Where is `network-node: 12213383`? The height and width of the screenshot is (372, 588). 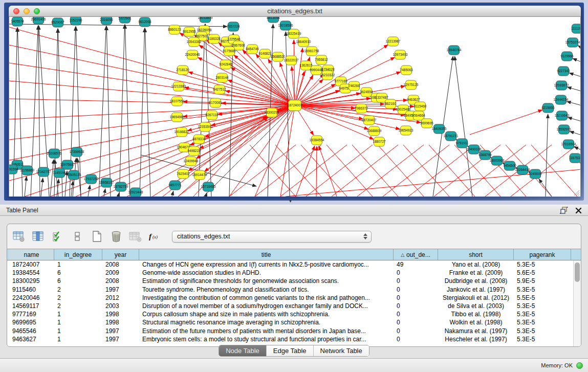 network-node: 12213383 is located at coordinates (179, 86).